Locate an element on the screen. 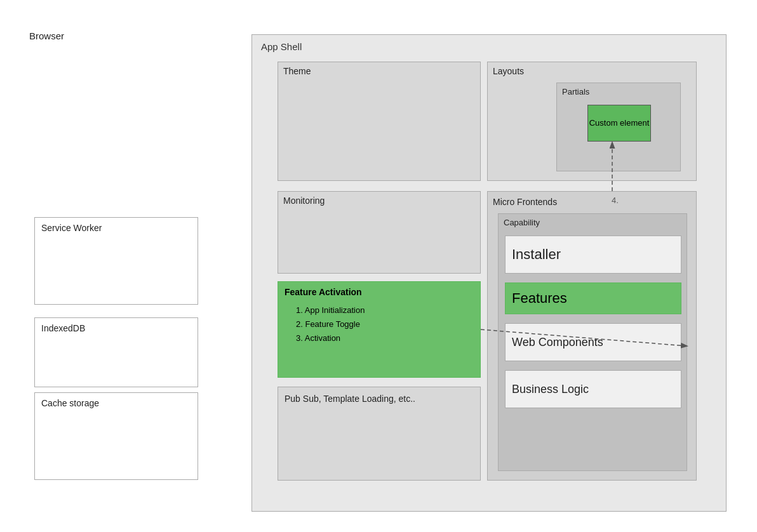 This screenshot has width=757, height=532. feature-list-item-2: 2. Feature Toggle is located at coordinates (330, 324).